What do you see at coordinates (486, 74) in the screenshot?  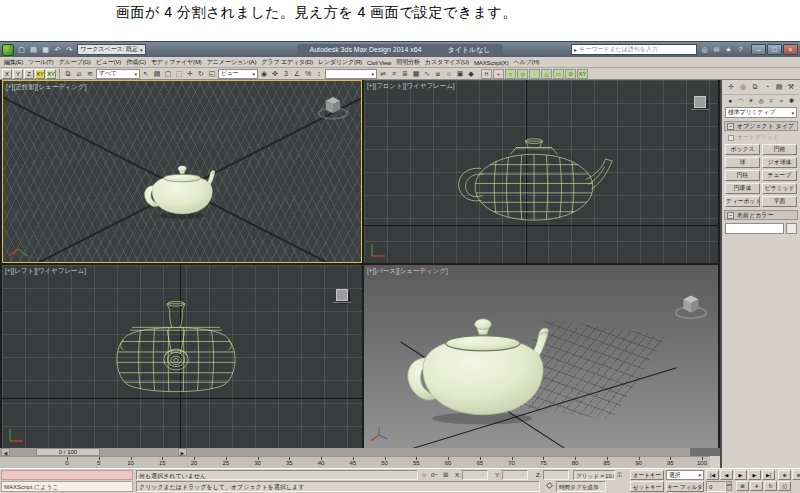 I see `snap-grid-points-icon: H` at bounding box center [486, 74].